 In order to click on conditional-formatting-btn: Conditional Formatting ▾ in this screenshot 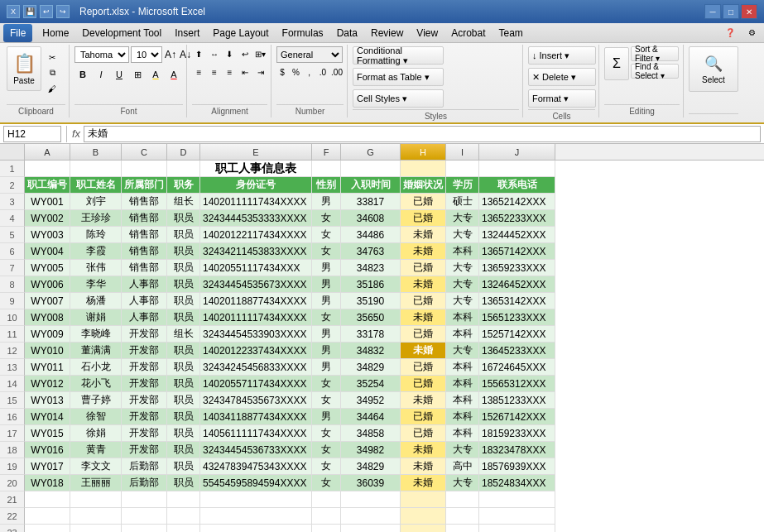, I will do `click(398, 55)`.